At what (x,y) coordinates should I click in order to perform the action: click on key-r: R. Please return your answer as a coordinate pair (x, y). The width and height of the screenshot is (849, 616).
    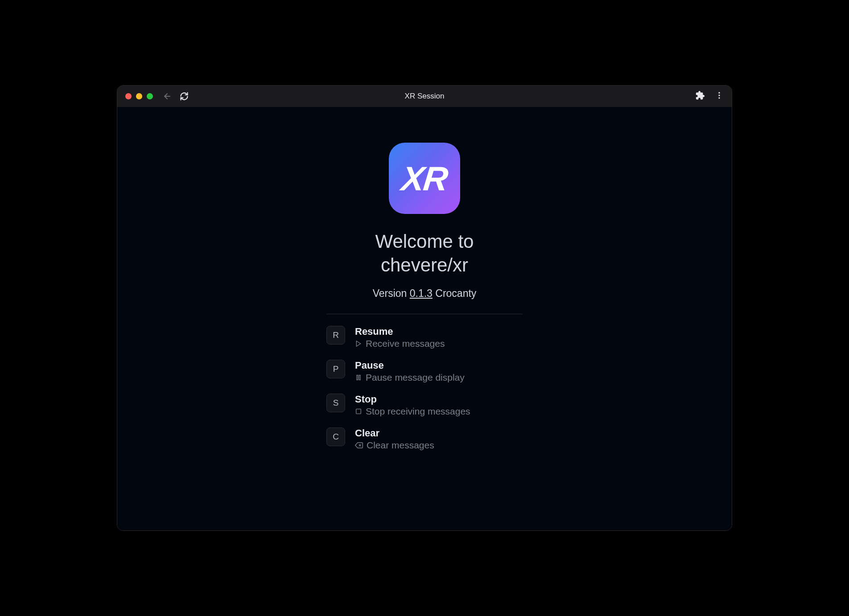
    Looking at the image, I should click on (336, 335).